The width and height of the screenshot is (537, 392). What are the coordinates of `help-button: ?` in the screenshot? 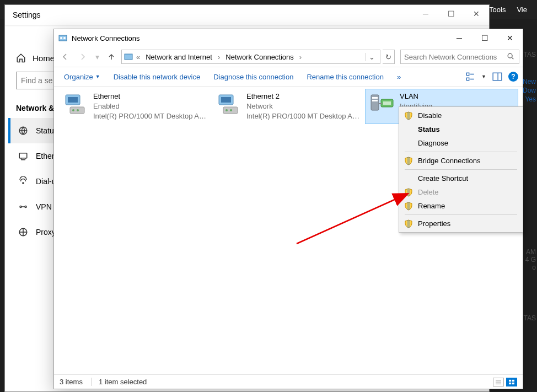 It's located at (513, 77).